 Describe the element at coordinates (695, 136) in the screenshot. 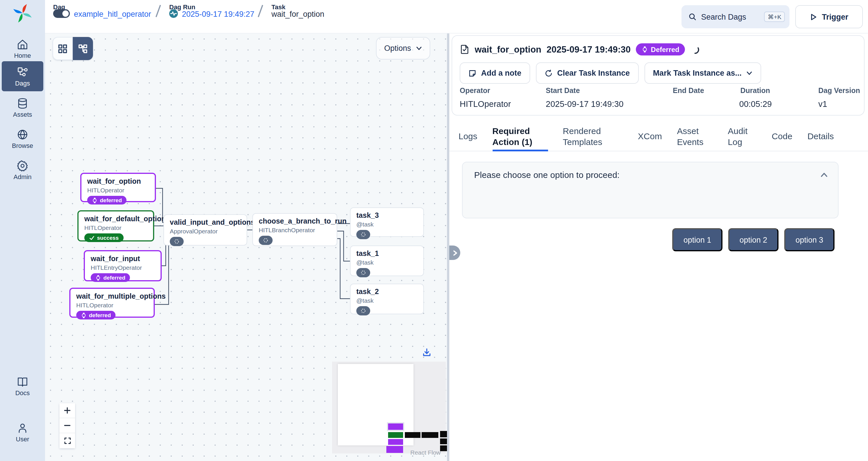

I see `tab-asset-events: Asset Events` at that location.